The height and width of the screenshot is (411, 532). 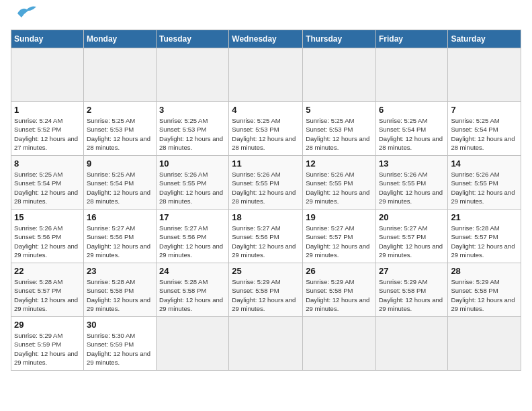 I want to click on day-number: 18, so click(x=266, y=218).